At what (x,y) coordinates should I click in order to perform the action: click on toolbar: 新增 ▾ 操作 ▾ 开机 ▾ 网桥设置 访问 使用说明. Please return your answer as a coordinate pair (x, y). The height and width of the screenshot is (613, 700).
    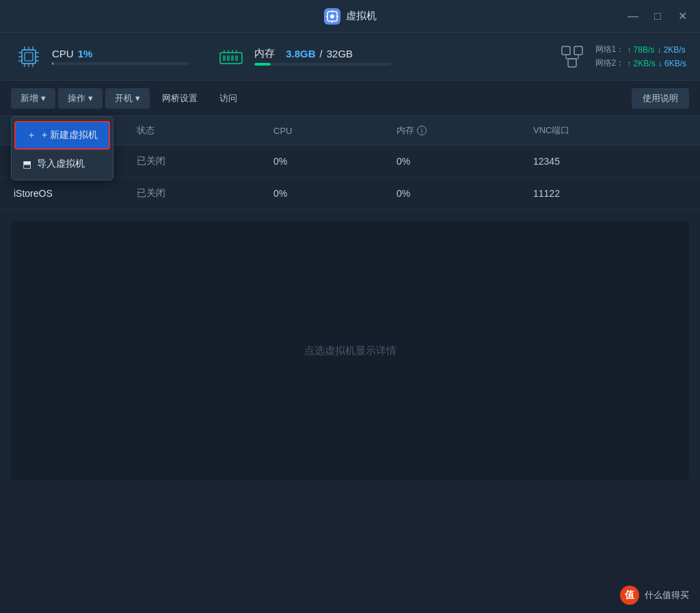
    Looking at the image, I should click on (350, 98).